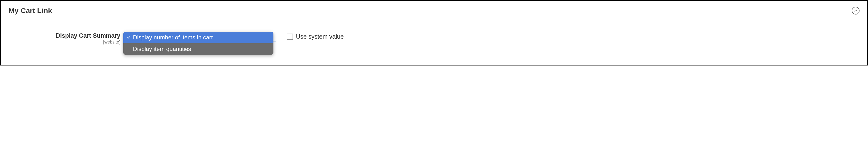  I want to click on dropdown-option: Display item quantities, so click(198, 49).